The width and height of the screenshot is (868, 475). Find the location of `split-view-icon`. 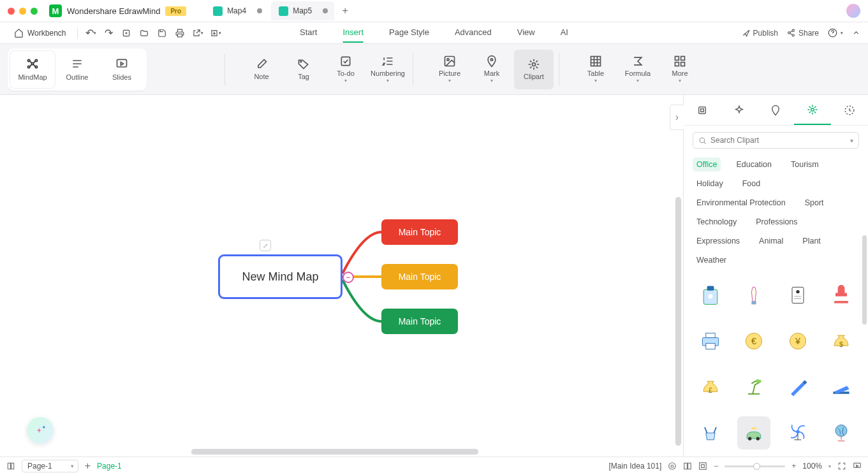

split-view-icon is located at coordinates (688, 466).